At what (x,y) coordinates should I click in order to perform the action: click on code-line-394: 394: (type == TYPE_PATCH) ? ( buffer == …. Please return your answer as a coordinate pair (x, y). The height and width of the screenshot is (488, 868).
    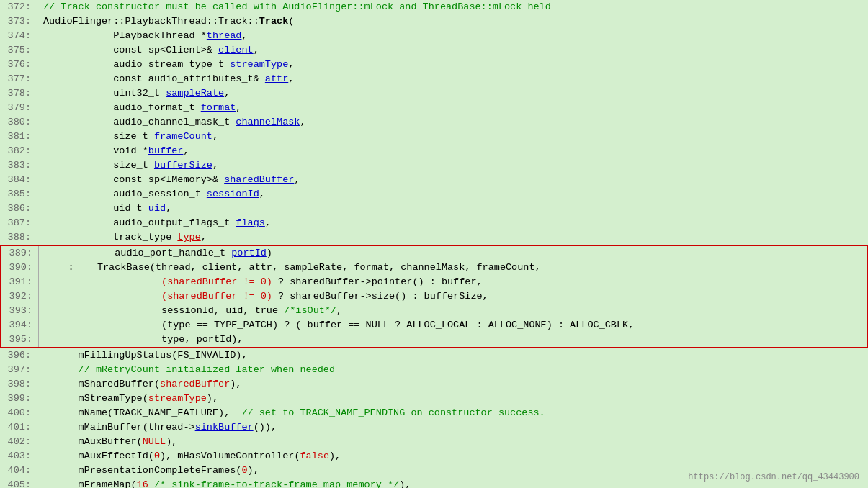
    Looking at the image, I should click on (434, 325).